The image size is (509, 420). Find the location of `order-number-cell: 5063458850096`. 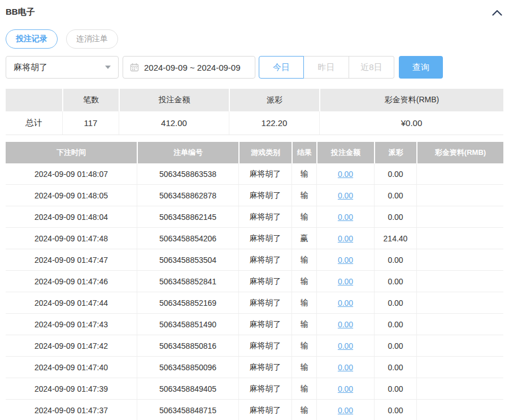

order-number-cell: 5063458850096 is located at coordinates (188, 367).